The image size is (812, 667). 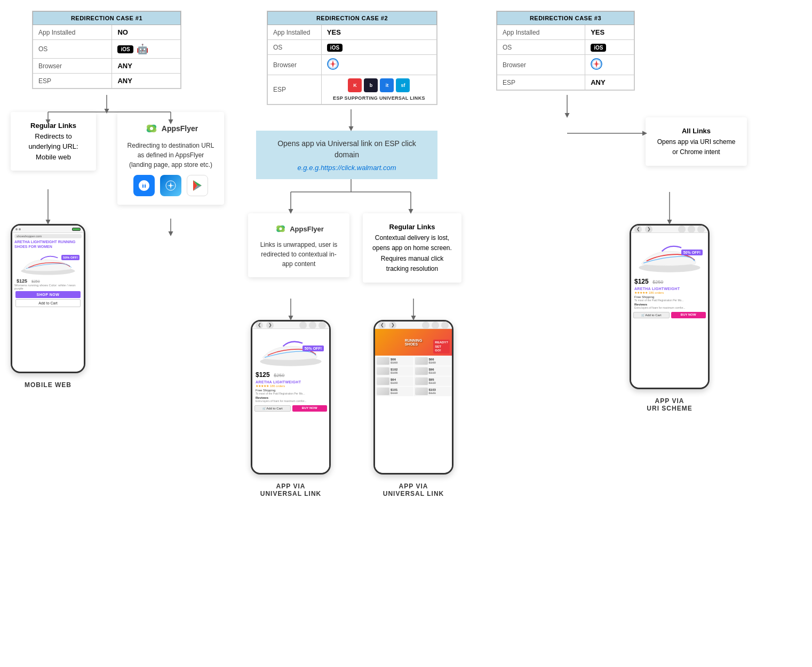 What do you see at coordinates (413, 342) in the screenshot?
I see `running-shoes-hero: RUNNINGSHOES READY?SETGO!` at bounding box center [413, 342].